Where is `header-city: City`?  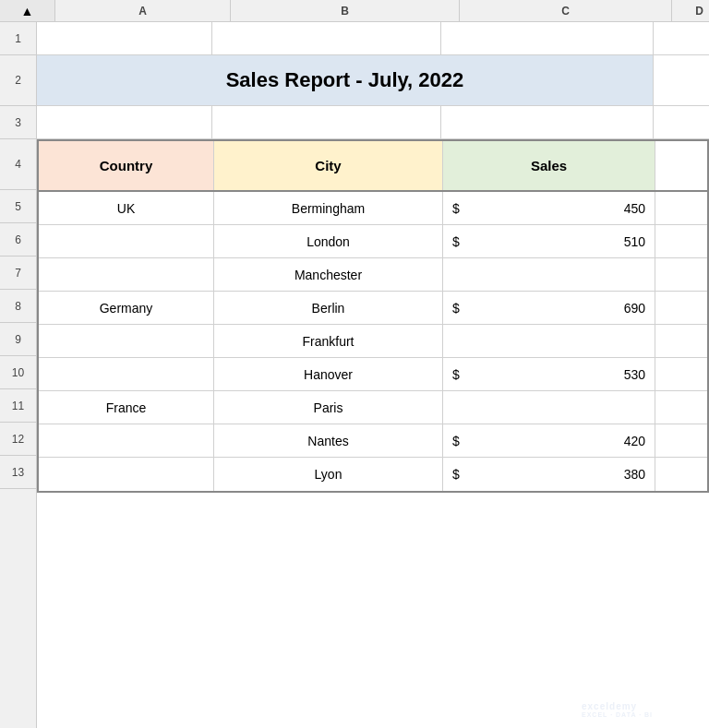
header-city: City is located at coordinates (329, 166).